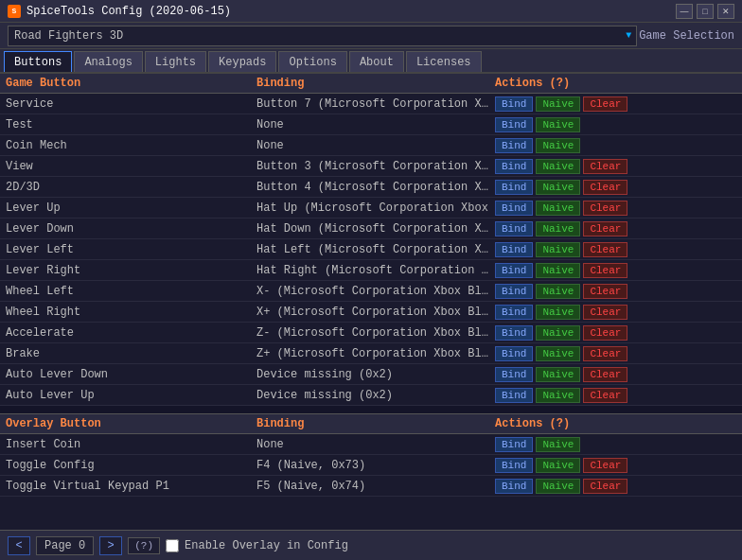  I want to click on game-dropdown: Road Fighters 3D, so click(322, 36).